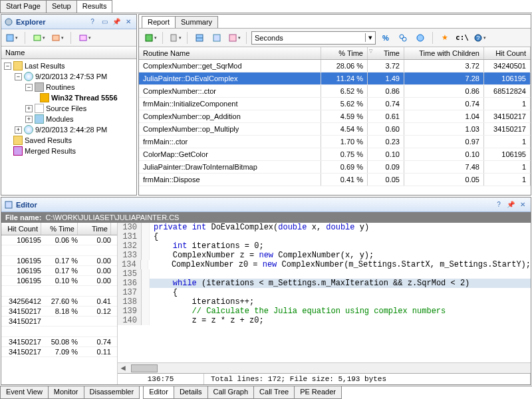 The image size is (532, 399). What do you see at coordinates (71, 130) in the screenshot?
I see `tree-timestamp-2: 9/20/2013 2:44:28 PM` at bounding box center [71, 130].